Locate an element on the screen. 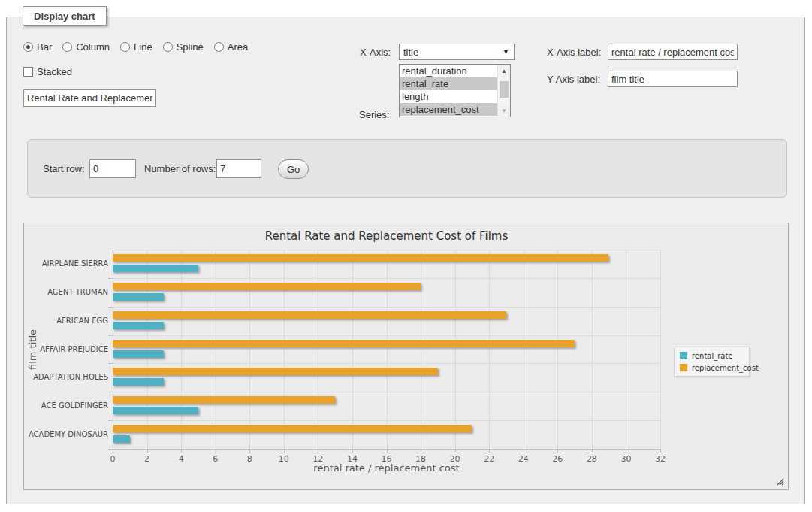 This screenshot has height=512, width=812. start-row-input is located at coordinates (113, 168).